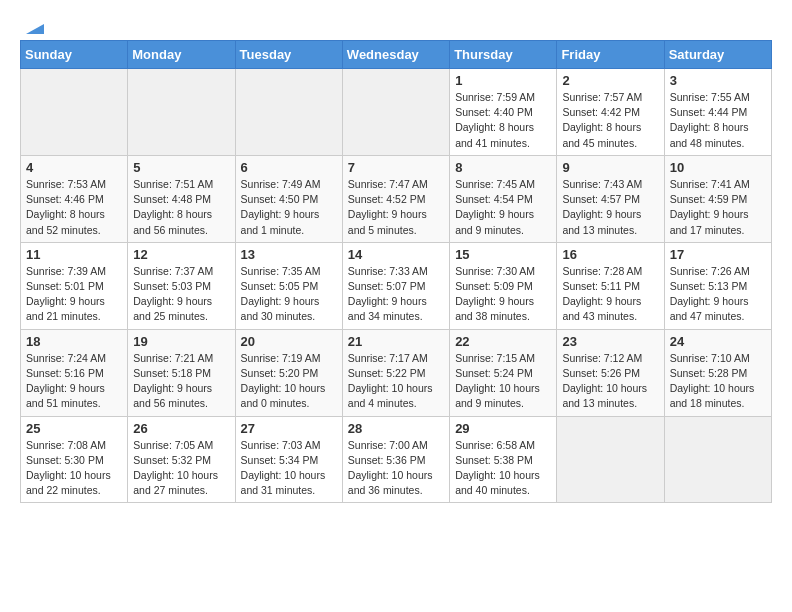 This screenshot has width=792, height=612. Describe the element at coordinates (181, 168) in the screenshot. I see `day-number: 5` at that location.